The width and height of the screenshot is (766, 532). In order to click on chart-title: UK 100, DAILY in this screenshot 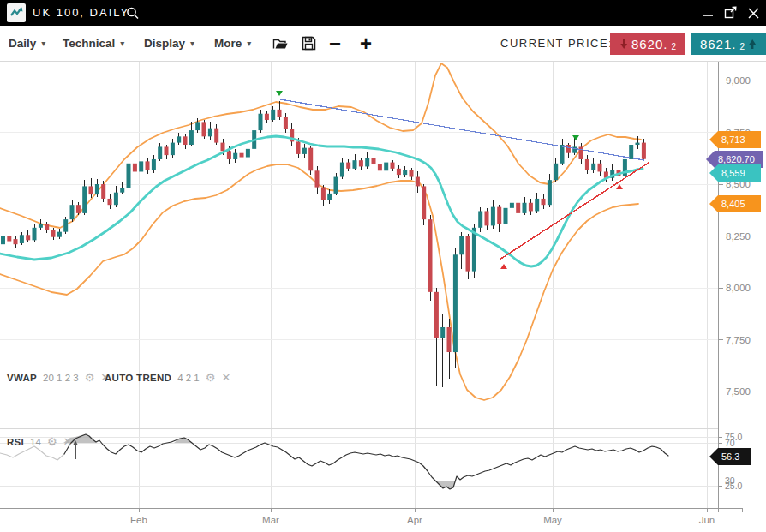, I will do `click(81, 12)`.